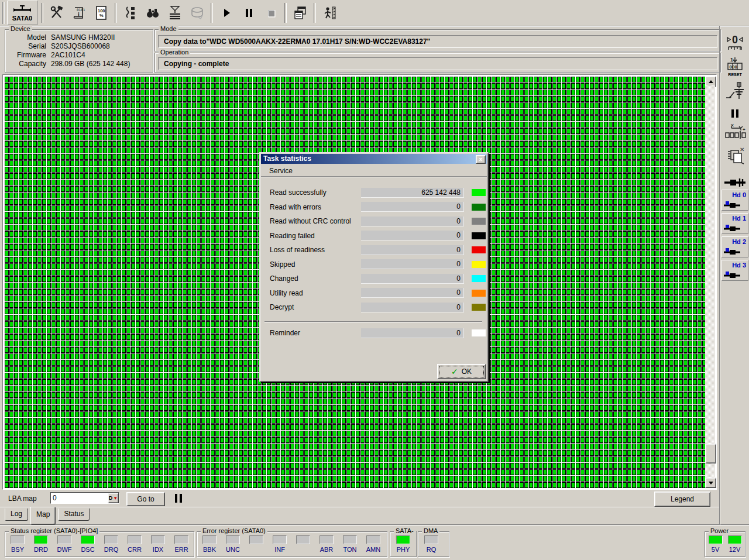 This screenshot has height=560, width=749. What do you see at coordinates (292, 544) in the screenshot?
I see `group-error: Error register (SATA0)BBKUNCINFABRTONAMN` at bounding box center [292, 544].